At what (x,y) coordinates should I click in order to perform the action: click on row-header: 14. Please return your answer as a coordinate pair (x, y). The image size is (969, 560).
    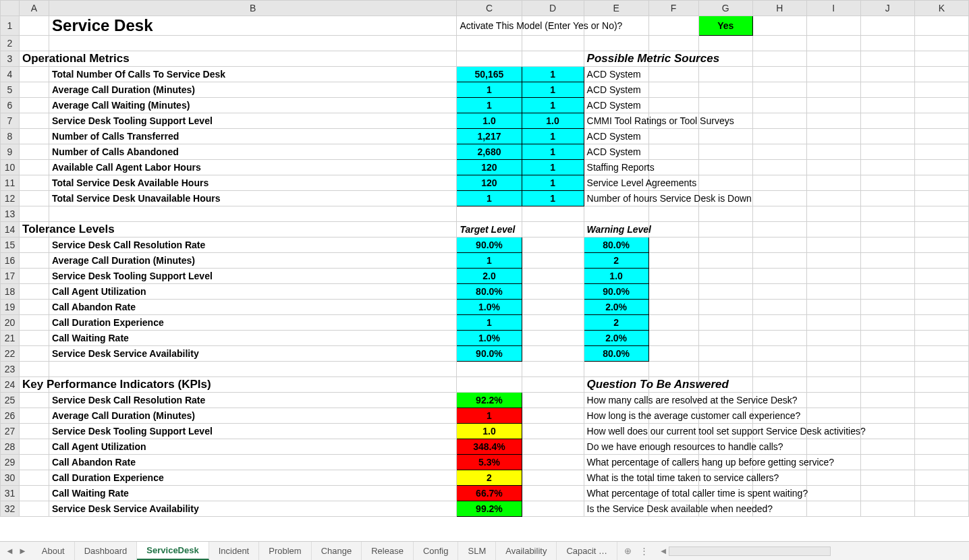
    Looking at the image, I should click on (10, 229).